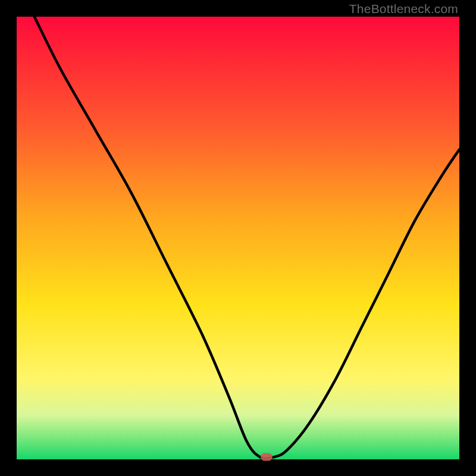  What do you see at coordinates (267, 457) in the screenshot?
I see `optimum-marker` at bounding box center [267, 457].